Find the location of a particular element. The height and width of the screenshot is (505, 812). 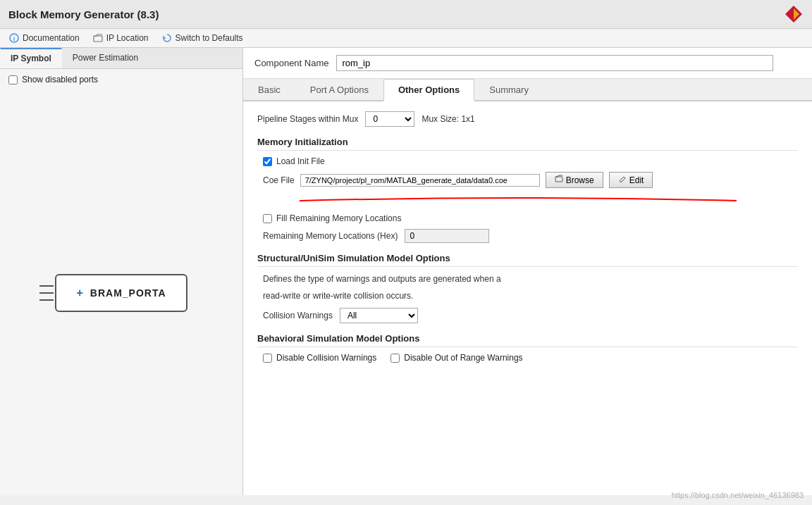

disable-out-of-range-checkbox is located at coordinates (395, 358).